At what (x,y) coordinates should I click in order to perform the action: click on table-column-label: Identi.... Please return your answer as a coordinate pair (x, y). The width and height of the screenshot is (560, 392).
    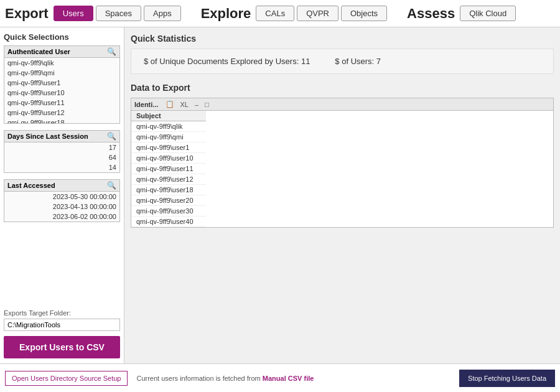
    Looking at the image, I should click on (147, 105).